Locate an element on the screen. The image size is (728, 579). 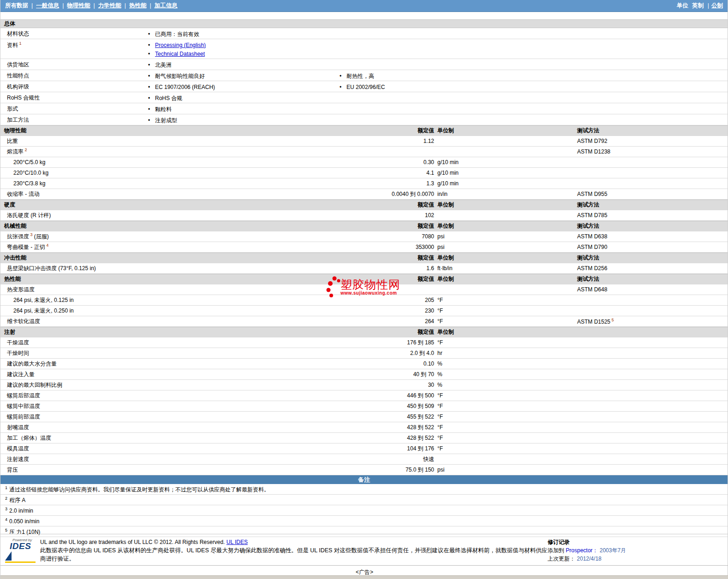
bullet-text: 北美洲 is located at coordinates (163, 65).